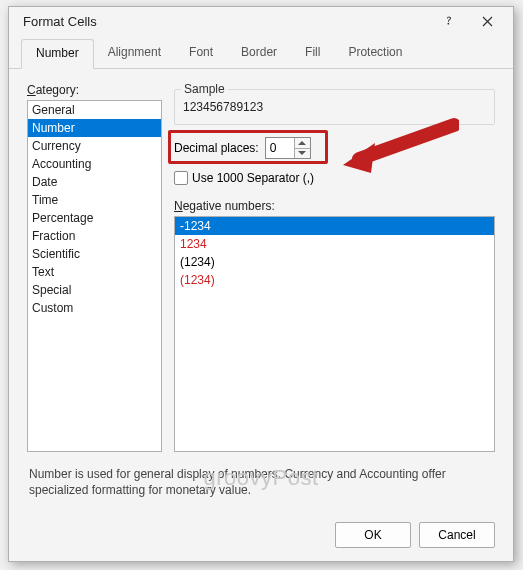 This screenshot has height=570, width=523. Describe the element at coordinates (302, 154) in the screenshot. I see `decimal-down-button` at that location.